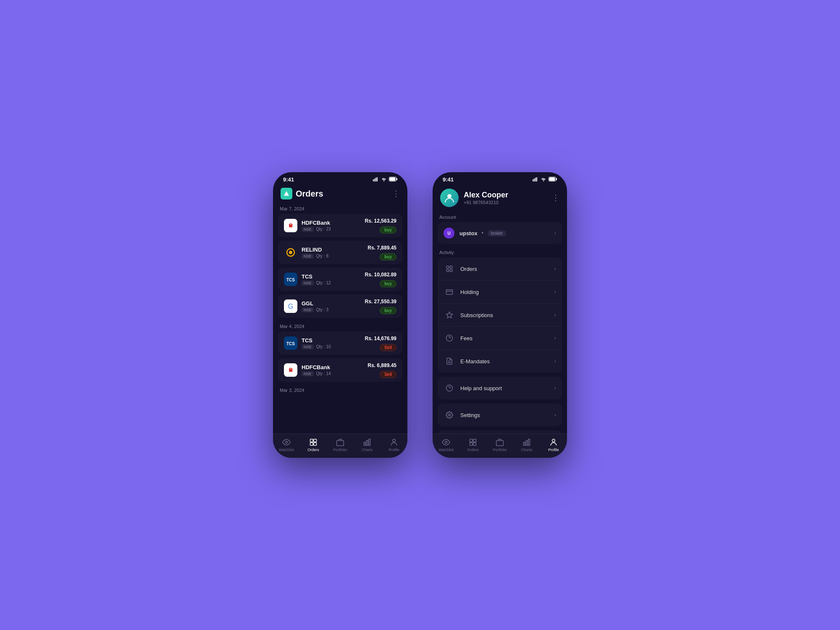  Describe the element at coordinates (381, 279) in the screenshot. I see `order-right-tcs1: Rs. 10,082.89 buy` at that location.